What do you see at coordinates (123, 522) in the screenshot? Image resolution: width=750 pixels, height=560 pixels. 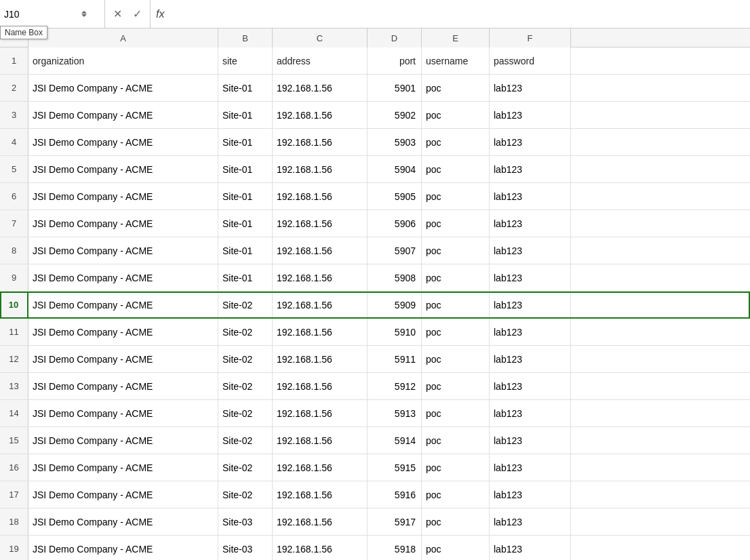 I see `cell-18-A: JSI Demo Company - ACME` at bounding box center [123, 522].